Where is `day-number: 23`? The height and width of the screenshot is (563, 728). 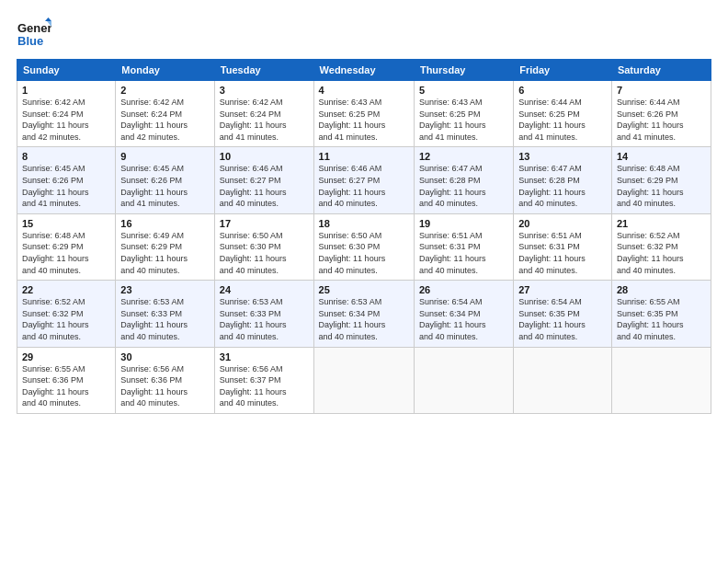
day-number: 23 is located at coordinates (165, 290).